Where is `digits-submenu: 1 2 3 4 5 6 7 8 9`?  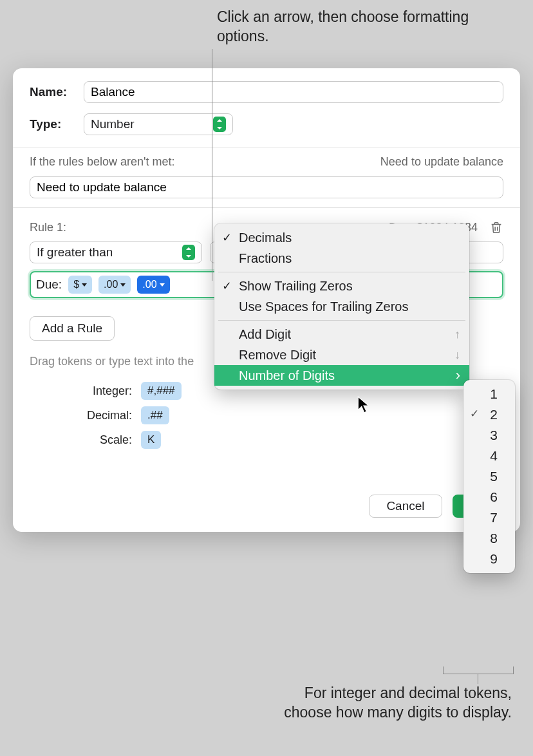
digits-submenu: 1 2 3 4 5 6 7 8 9 is located at coordinates (489, 477).